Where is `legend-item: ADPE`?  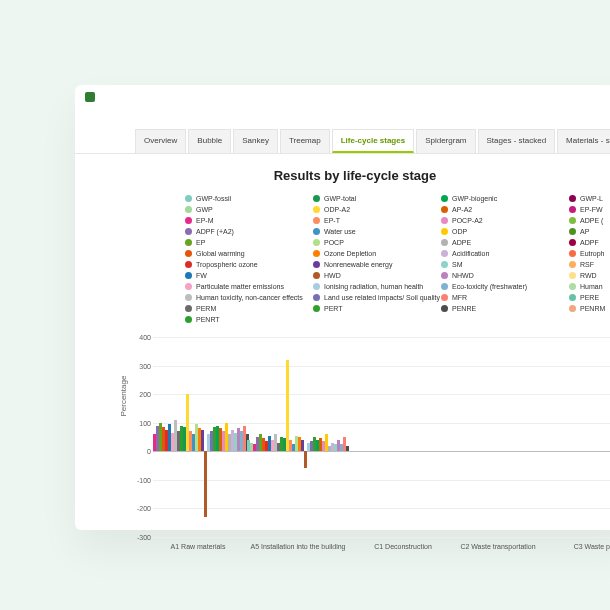 legend-item: ADPE is located at coordinates (491, 242).